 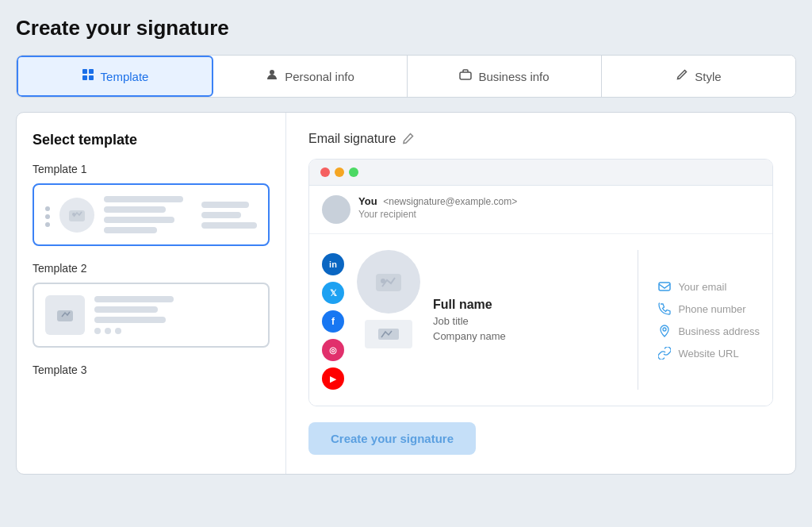 I want to click on linkedin-icon: in, so click(x=333, y=264).